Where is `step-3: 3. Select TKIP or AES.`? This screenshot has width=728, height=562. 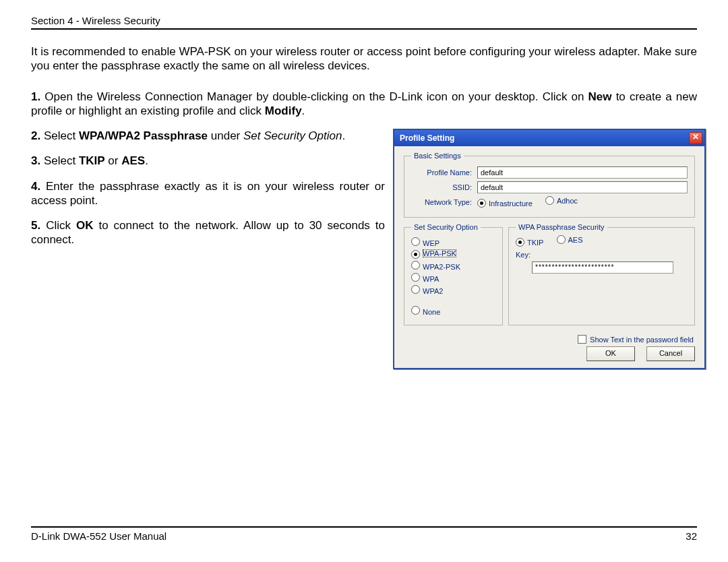 step-3: 3. Select TKIP or AES. is located at coordinates (208, 160).